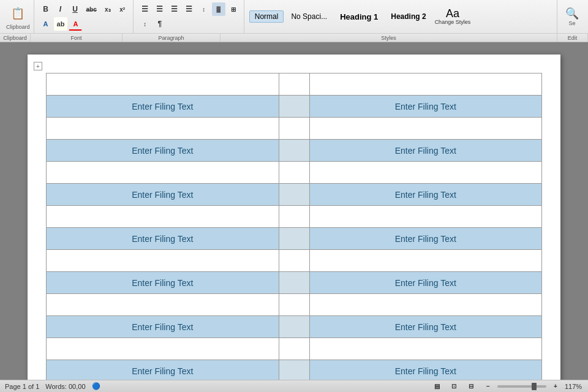  Describe the element at coordinates (145, 9) in the screenshot. I see `align-left-button: ☰` at that location.